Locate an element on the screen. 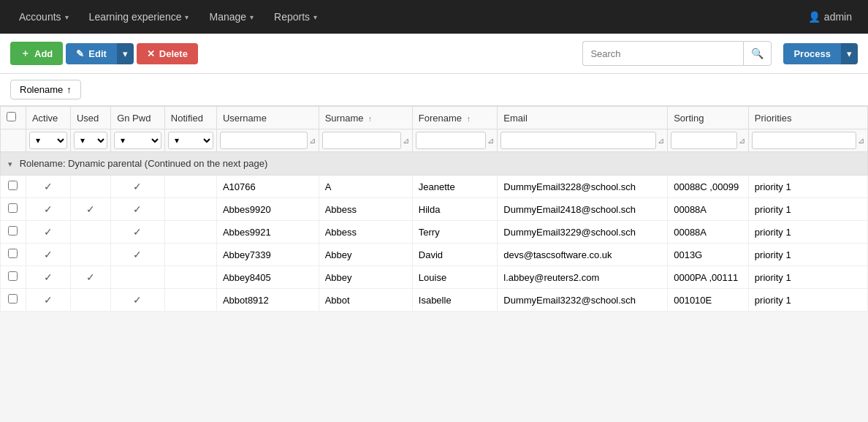 The width and height of the screenshot is (868, 422). edit-button: ✎ Edit is located at coordinates (91, 54).